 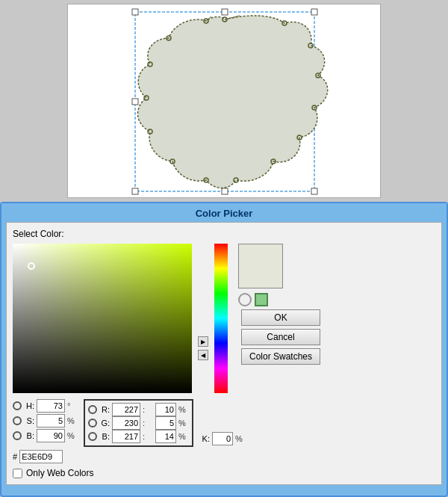 I want to click on g-colon: :, so click(x=148, y=423).